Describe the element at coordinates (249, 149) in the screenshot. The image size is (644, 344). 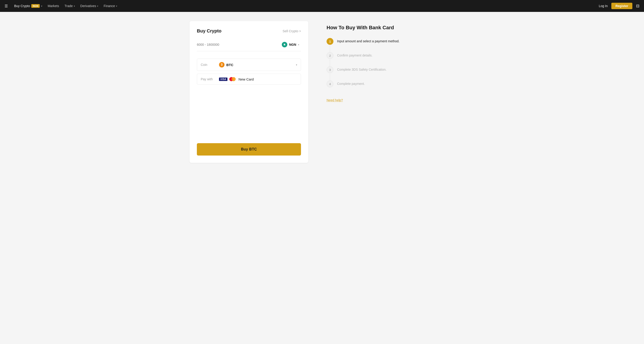
I see `buy-btn-container: Buy BTC` at that location.